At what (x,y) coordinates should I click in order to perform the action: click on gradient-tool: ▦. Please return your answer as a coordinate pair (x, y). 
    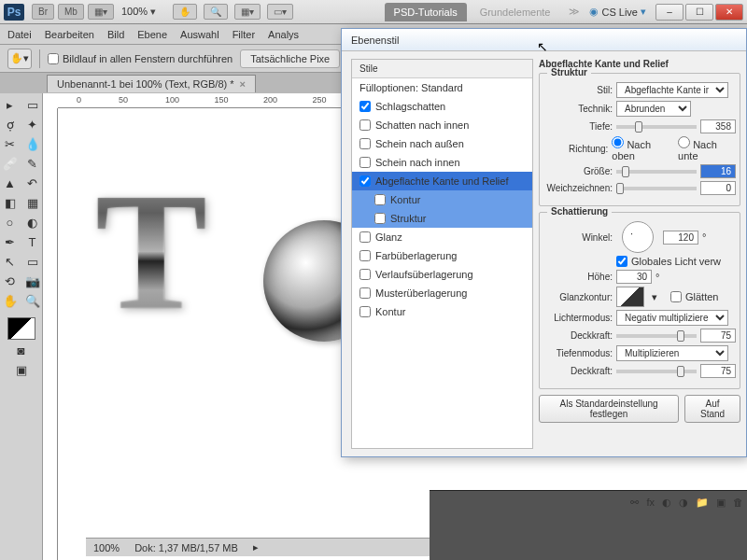
    Looking at the image, I should click on (33, 203).